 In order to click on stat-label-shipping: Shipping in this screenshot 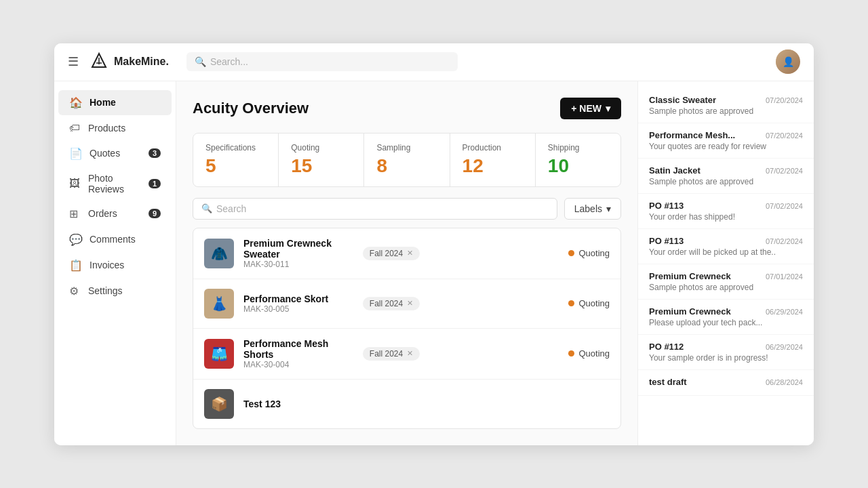, I will do `click(578, 148)`.